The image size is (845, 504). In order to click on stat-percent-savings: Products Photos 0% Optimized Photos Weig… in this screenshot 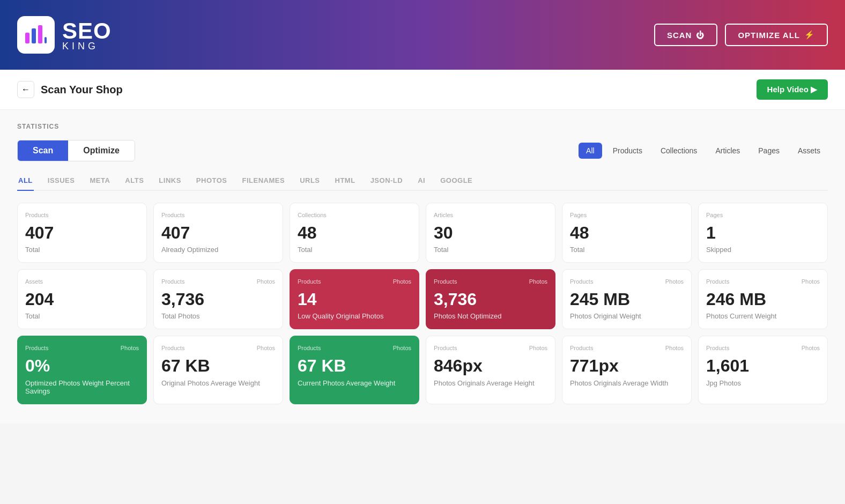, I will do `click(82, 370)`.